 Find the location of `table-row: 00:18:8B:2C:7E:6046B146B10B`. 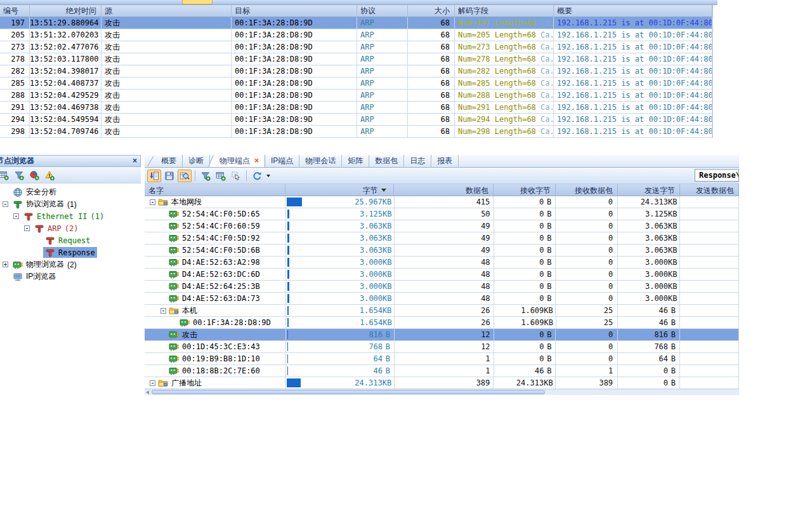

table-row: 00:18:8B:2C:7E:6046B146B10B is located at coordinates (442, 371).